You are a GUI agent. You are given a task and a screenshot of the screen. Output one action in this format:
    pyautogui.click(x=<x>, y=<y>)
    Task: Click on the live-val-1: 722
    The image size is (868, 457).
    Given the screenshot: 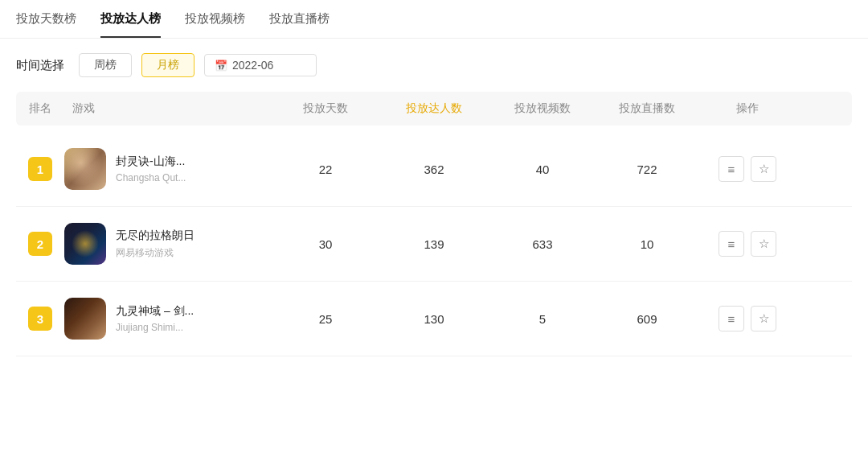 What is the action you would take?
    pyautogui.click(x=647, y=169)
    